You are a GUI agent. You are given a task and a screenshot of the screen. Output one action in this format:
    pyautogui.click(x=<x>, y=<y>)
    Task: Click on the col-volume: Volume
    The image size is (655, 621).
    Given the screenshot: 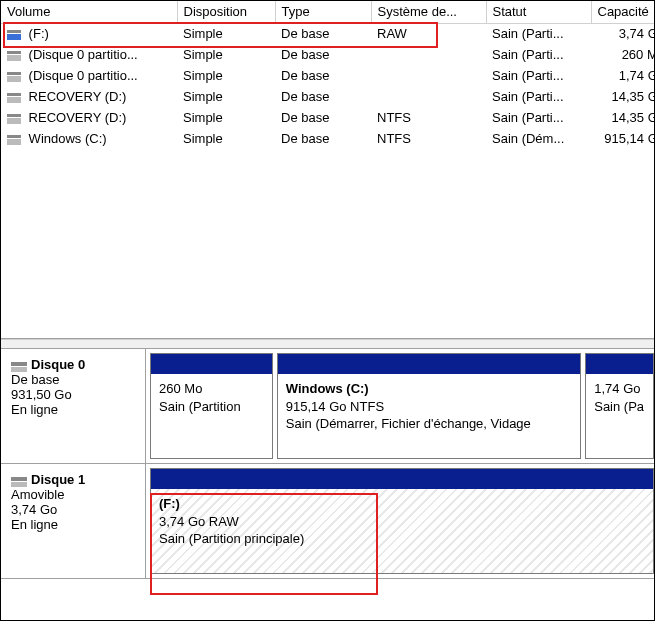 What is the action you would take?
    pyautogui.click(x=89, y=12)
    